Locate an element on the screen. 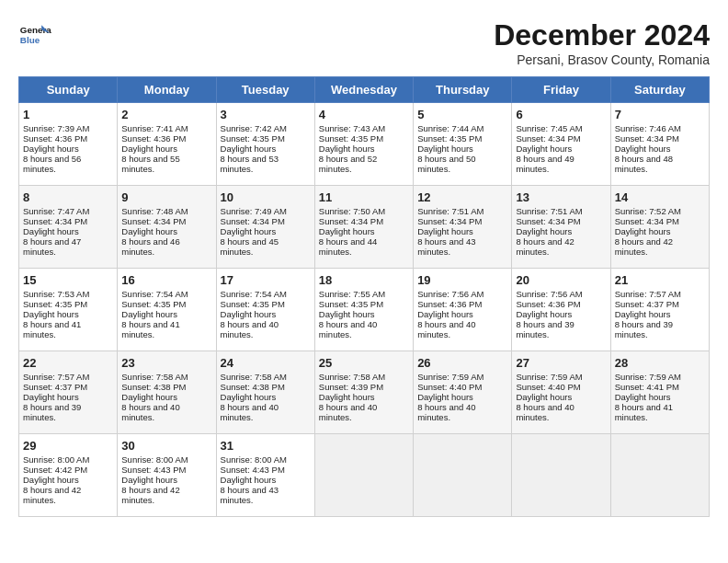 The height and width of the screenshot is (563, 728). calendar-cell: 2Sunrise: 7:41 AMSunset: 4:36 PMDaylight… is located at coordinates (167, 144).